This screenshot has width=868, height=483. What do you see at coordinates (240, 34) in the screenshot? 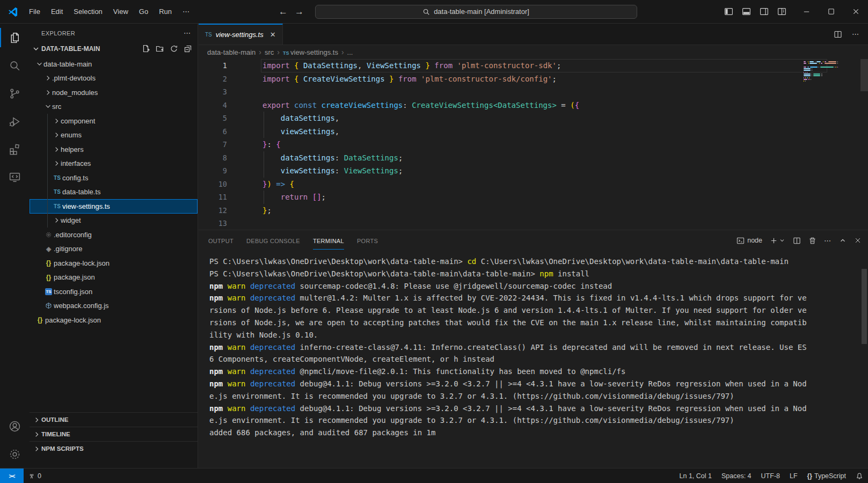
I see `tab-view-settings: TS view-settings.ts ✕` at bounding box center [240, 34].